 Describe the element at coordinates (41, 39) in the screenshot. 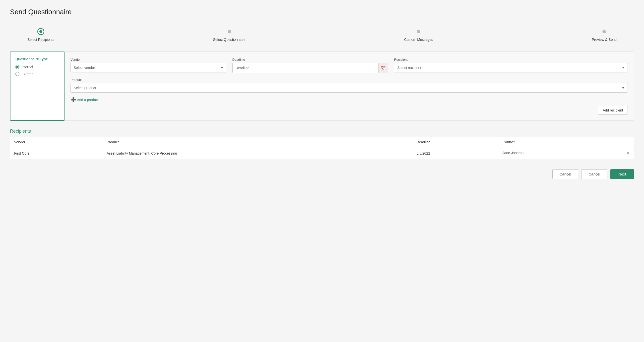

I see `step-label-1: Select Recipients` at that location.